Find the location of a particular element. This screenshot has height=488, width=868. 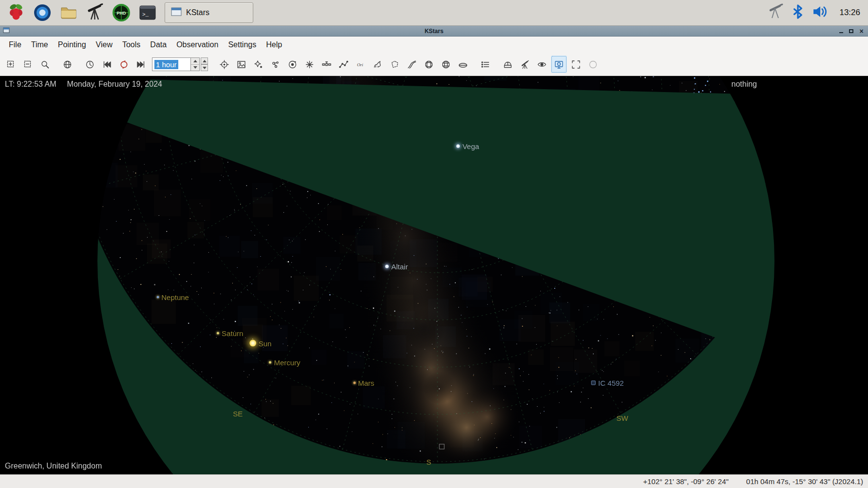

ekos-button is located at coordinates (559, 64).